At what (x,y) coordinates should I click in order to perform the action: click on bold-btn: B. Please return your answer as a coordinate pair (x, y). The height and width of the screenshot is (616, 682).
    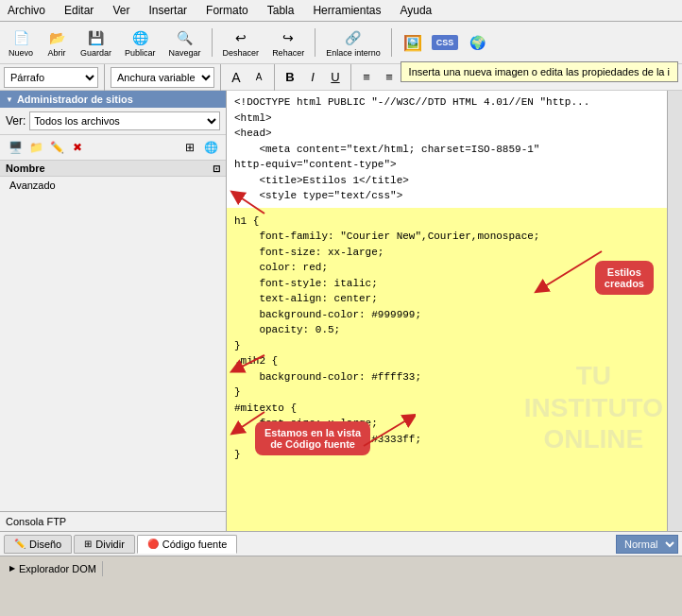
    Looking at the image, I should click on (290, 77).